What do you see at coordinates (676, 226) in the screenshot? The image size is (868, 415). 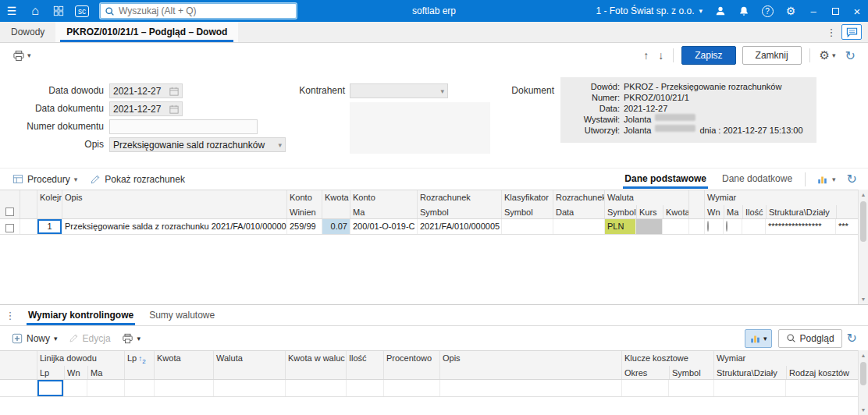 I see `cell-waluta-kwota` at bounding box center [676, 226].